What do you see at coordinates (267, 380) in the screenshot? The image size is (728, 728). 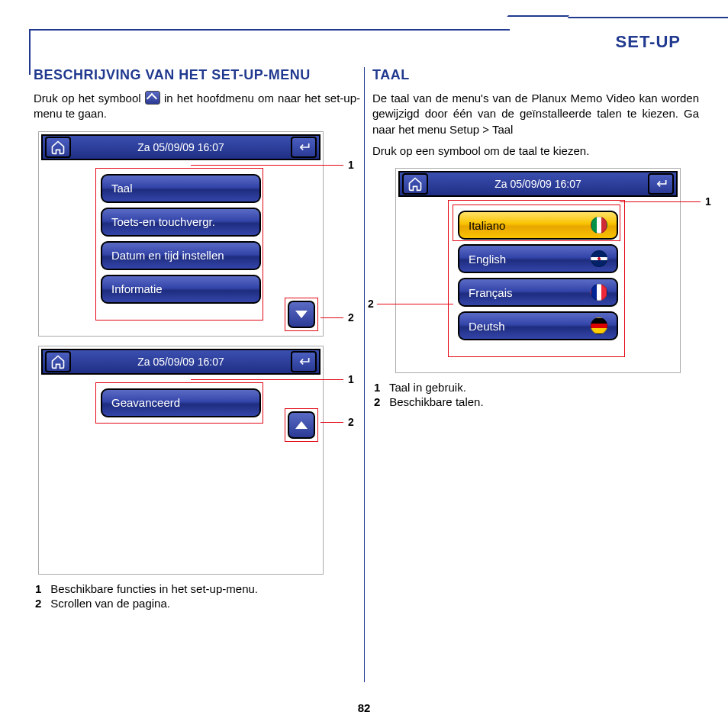 I see `callout-line-1b` at bounding box center [267, 380].